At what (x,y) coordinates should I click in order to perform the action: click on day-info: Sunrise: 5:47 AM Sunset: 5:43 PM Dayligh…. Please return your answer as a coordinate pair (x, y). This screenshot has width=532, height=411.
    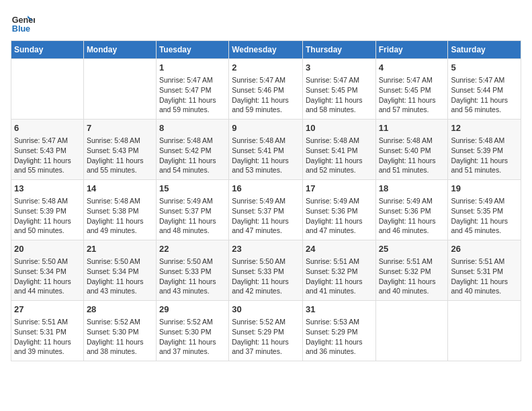
    Looking at the image, I should click on (47, 156).